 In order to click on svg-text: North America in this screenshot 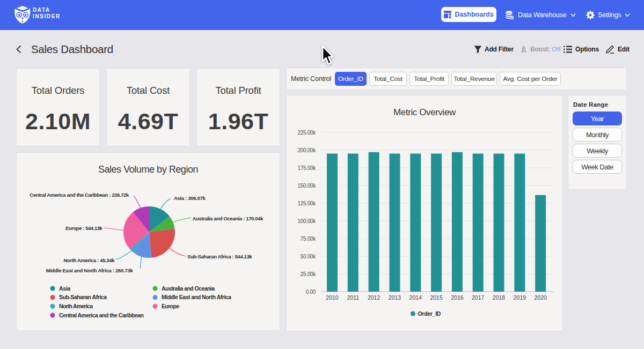, I will do `click(76, 306)`.